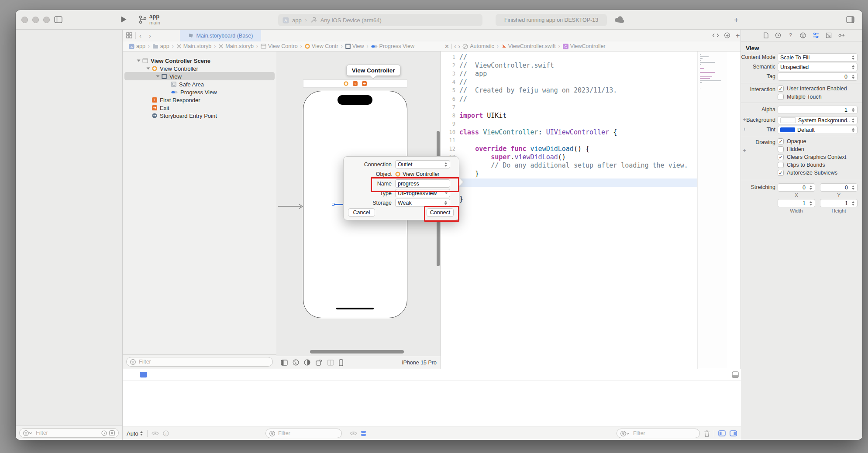  I want to click on connection-dropdown: Outlet, so click(423, 164).